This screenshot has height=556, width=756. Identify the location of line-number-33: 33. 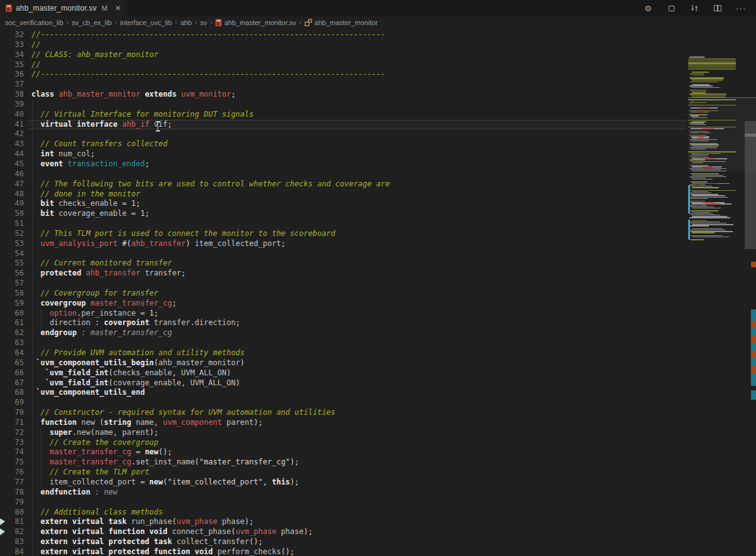
(12, 45).